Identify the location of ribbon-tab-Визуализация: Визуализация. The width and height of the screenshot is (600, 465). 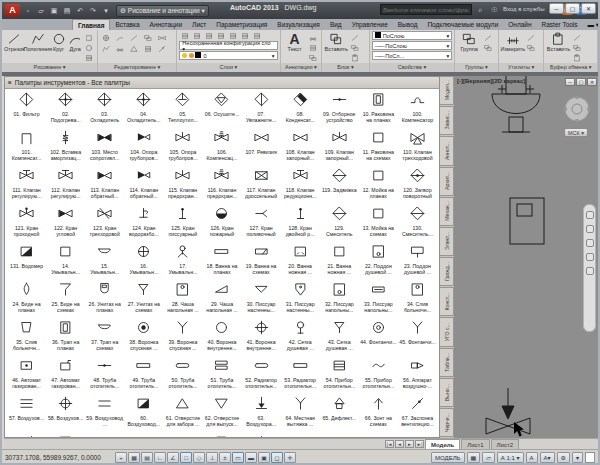
(298, 24).